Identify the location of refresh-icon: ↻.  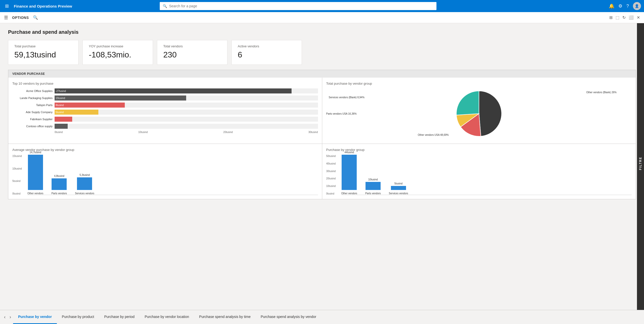
(624, 18).